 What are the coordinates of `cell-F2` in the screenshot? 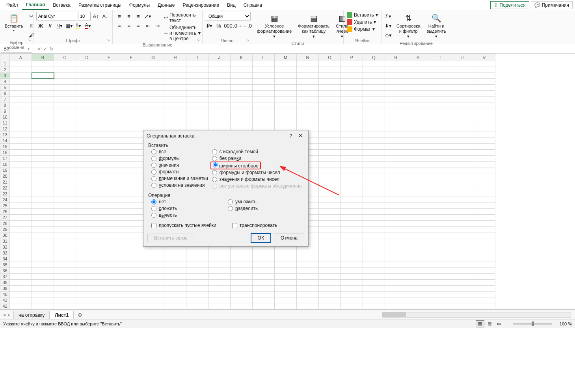 It's located at (131, 70).